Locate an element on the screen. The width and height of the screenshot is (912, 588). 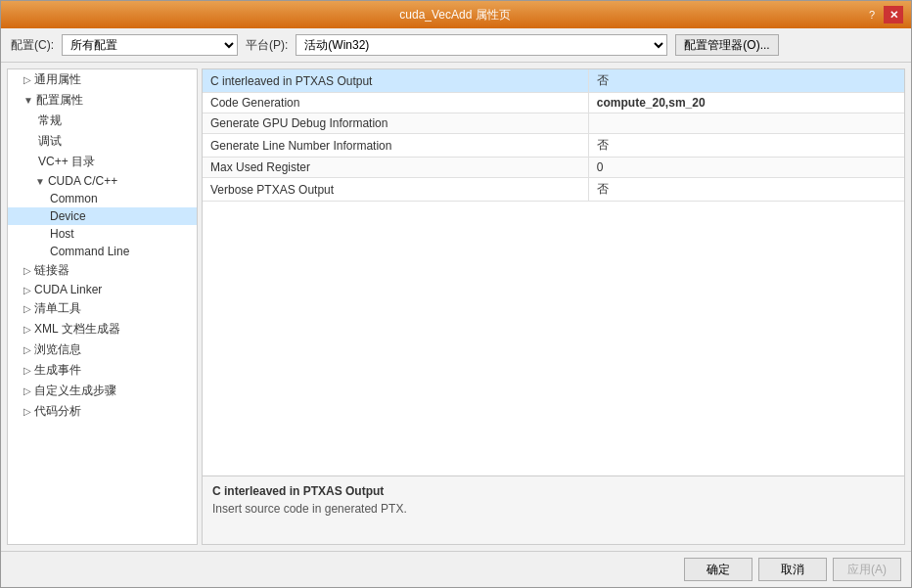
config-select: 所有配置 is located at coordinates (150, 45).